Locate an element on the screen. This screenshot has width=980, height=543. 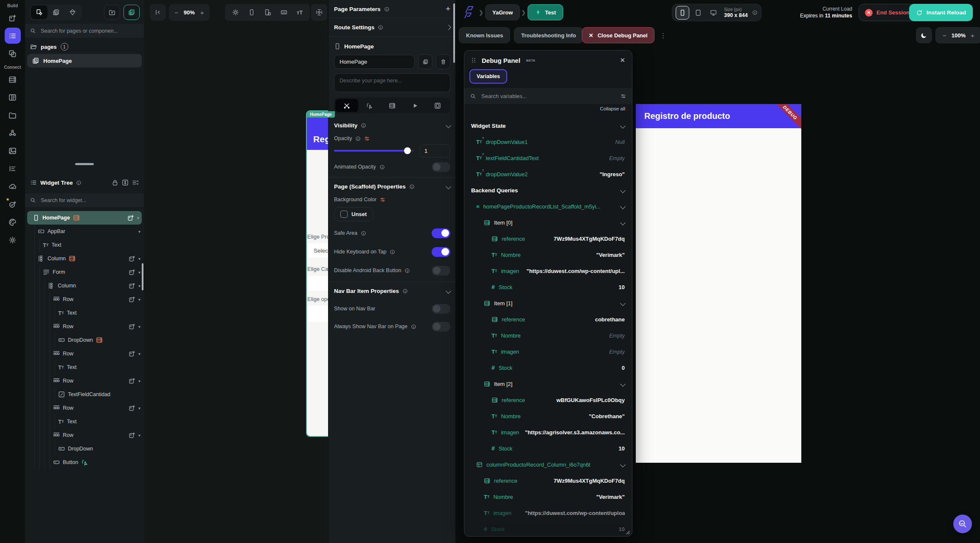
flutterflow-logo is located at coordinates (469, 12).